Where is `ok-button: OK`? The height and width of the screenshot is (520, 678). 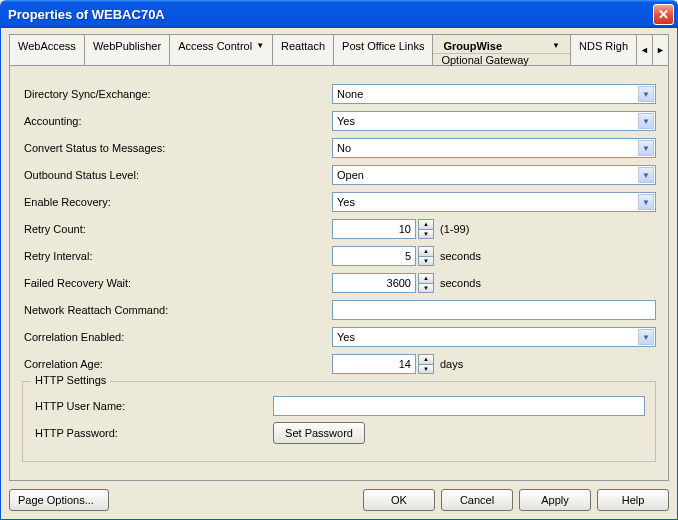 ok-button: OK is located at coordinates (399, 500).